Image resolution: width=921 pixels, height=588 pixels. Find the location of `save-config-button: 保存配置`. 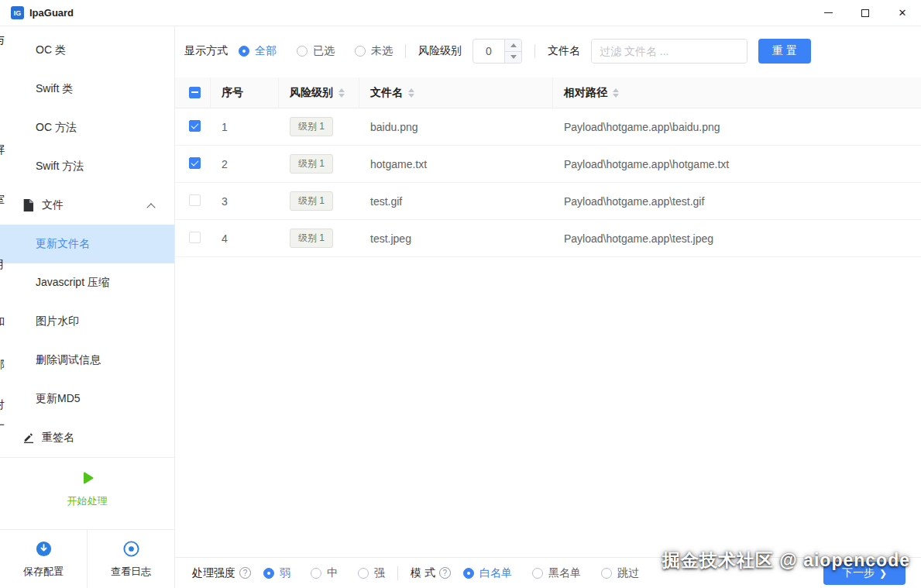

save-config-button: 保存配置 is located at coordinates (43, 559).